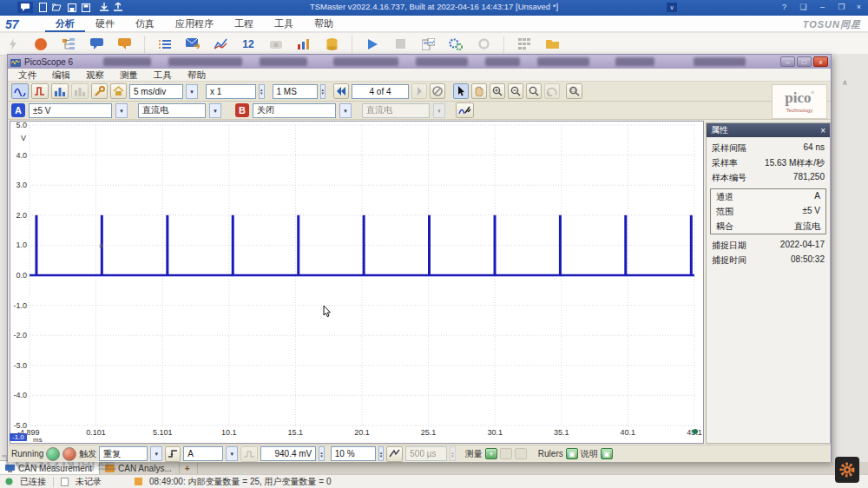  What do you see at coordinates (96, 44) in the screenshot?
I see `message-blue-icon` at bounding box center [96, 44].